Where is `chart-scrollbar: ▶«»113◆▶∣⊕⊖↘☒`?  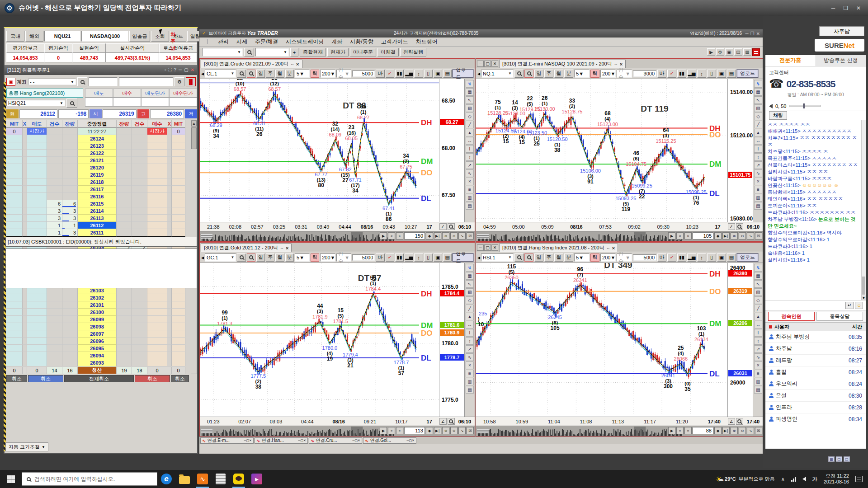 chart-scrollbar: ▶«»113◆▶∣⊕⊖↘☒ is located at coordinates (337, 431).